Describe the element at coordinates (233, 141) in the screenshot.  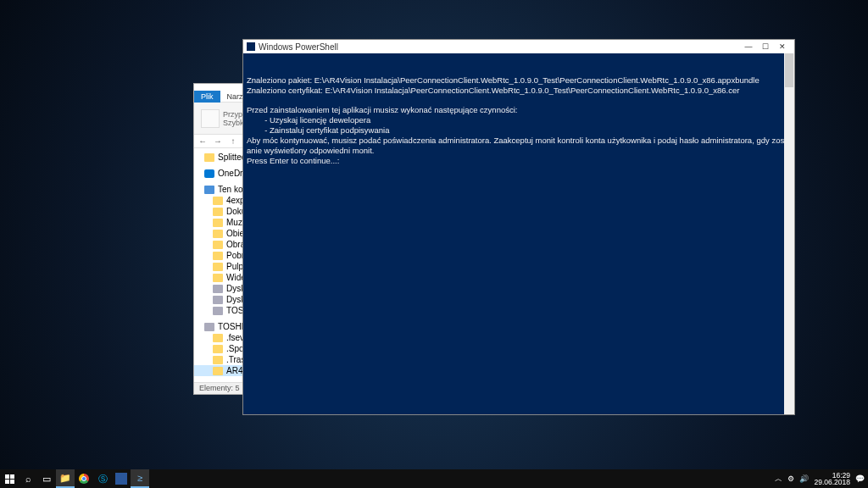
I see `nav-up-button: ↑` at that location.